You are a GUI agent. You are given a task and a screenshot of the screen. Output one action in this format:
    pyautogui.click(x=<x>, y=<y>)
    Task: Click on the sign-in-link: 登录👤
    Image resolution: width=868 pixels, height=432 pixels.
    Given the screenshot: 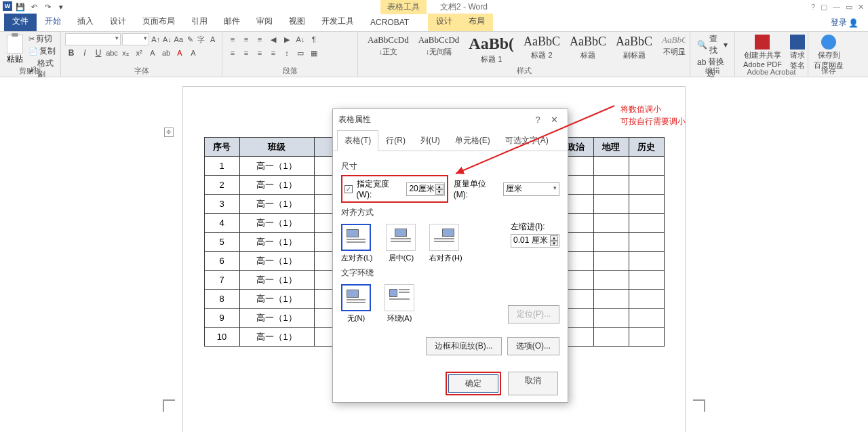 What is the action you would take?
    pyautogui.click(x=845, y=23)
    